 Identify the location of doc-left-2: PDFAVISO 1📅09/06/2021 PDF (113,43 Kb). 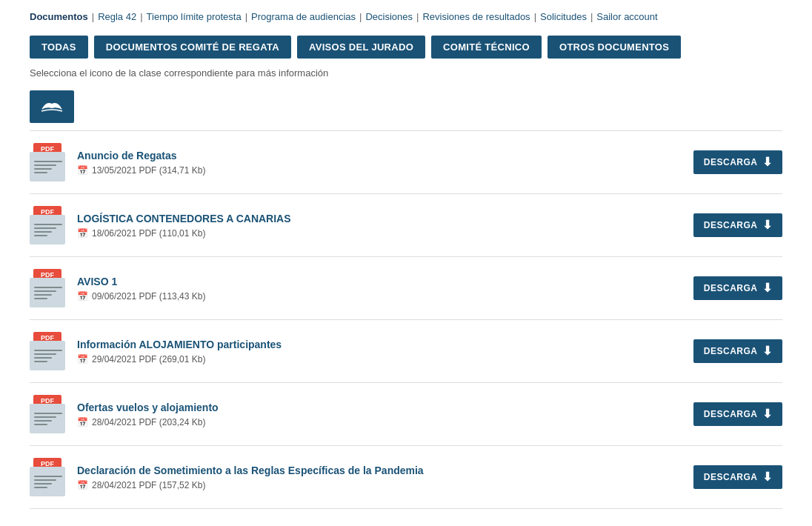
(117, 288).